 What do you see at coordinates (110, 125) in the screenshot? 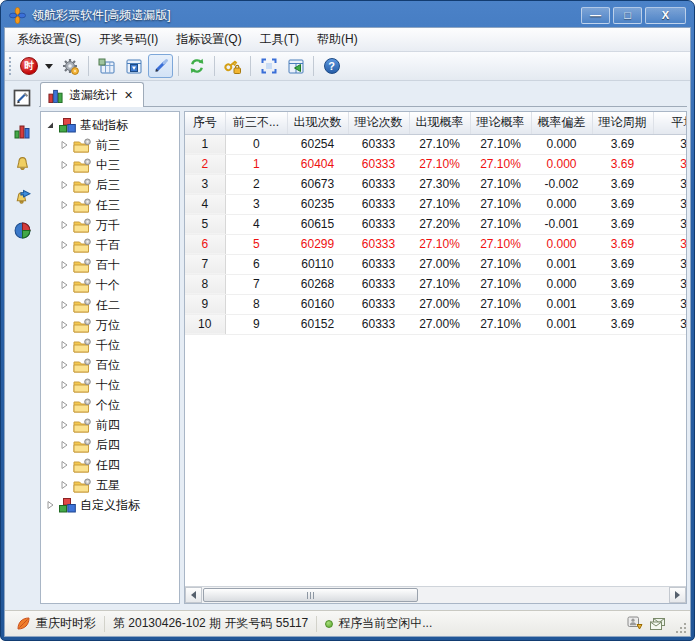
I see `tree-root-item: 基础指标` at bounding box center [110, 125].